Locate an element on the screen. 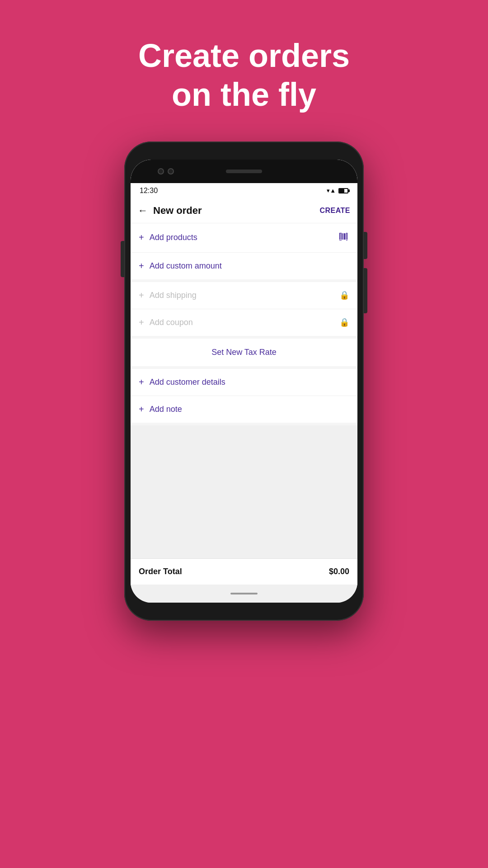 The image size is (488, 868). order-total-label: Order Total is located at coordinates (160, 571).